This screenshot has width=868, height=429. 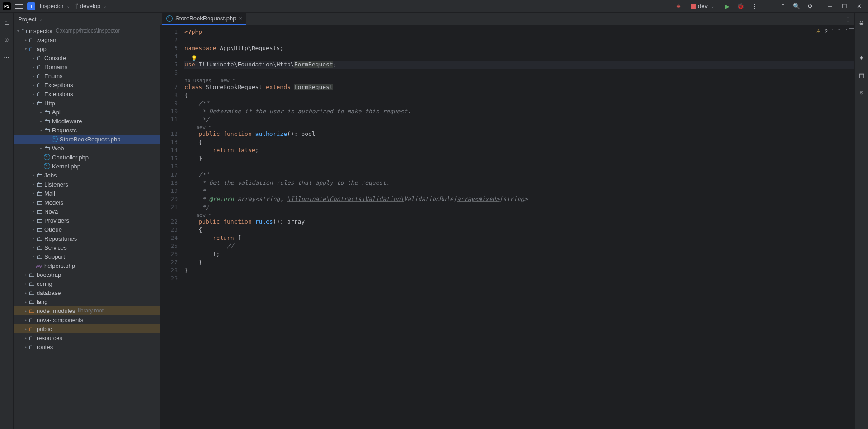 I want to click on more-tool-icon: ⋯, so click(x=7, y=57).